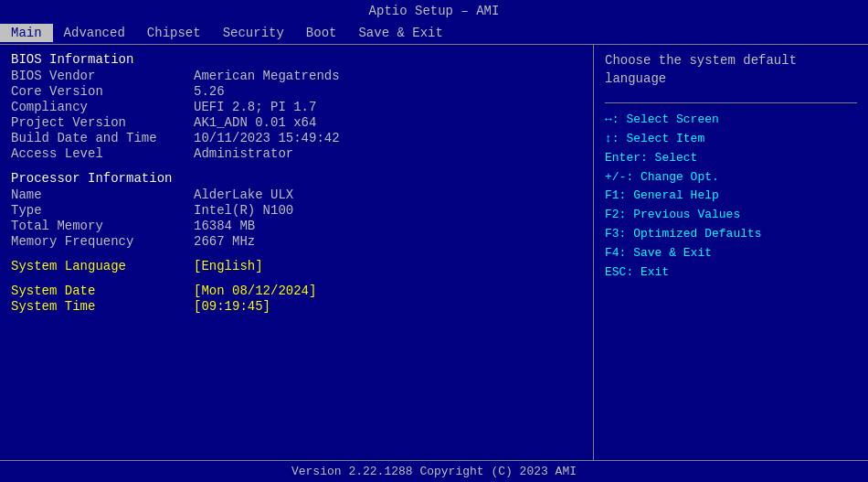  I want to click on processor-section-header: Processor Information, so click(296, 178).